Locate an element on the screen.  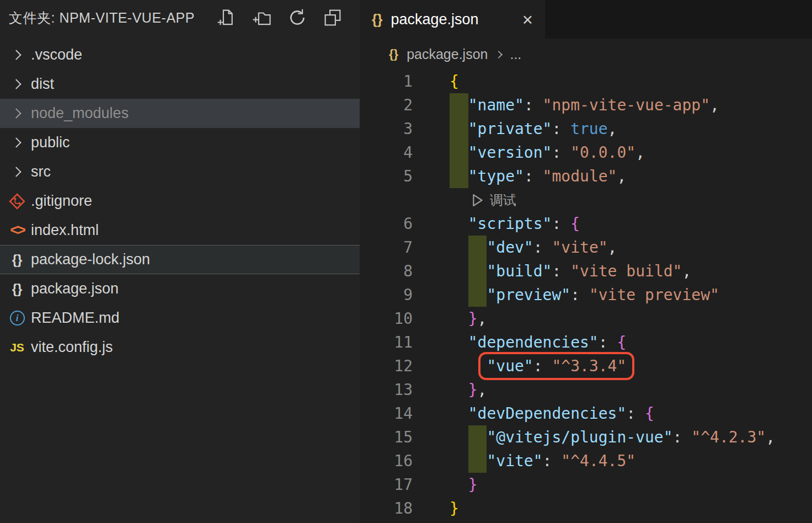
line-number: 13 is located at coordinates (386, 389).